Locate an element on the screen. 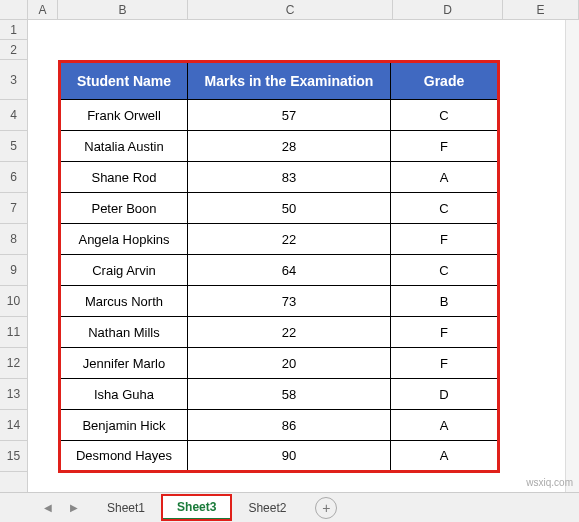 This screenshot has width=579, height=522. cell-marks: 64 is located at coordinates (290, 270).